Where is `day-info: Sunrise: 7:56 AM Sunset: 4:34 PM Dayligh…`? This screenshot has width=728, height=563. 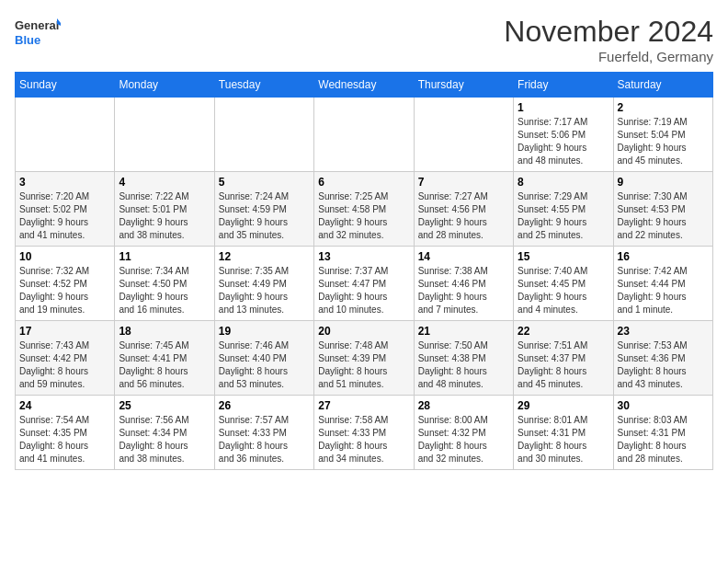
day-info: Sunrise: 7:56 AM Sunset: 4:34 PM Dayligh… is located at coordinates (164, 440).